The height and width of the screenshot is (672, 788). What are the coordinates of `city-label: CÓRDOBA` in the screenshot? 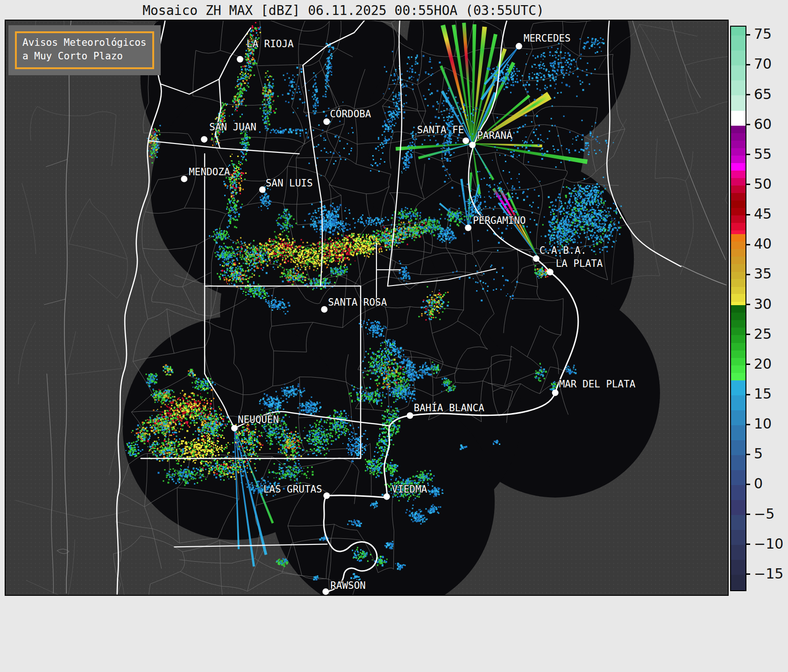 It's located at (350, 114).